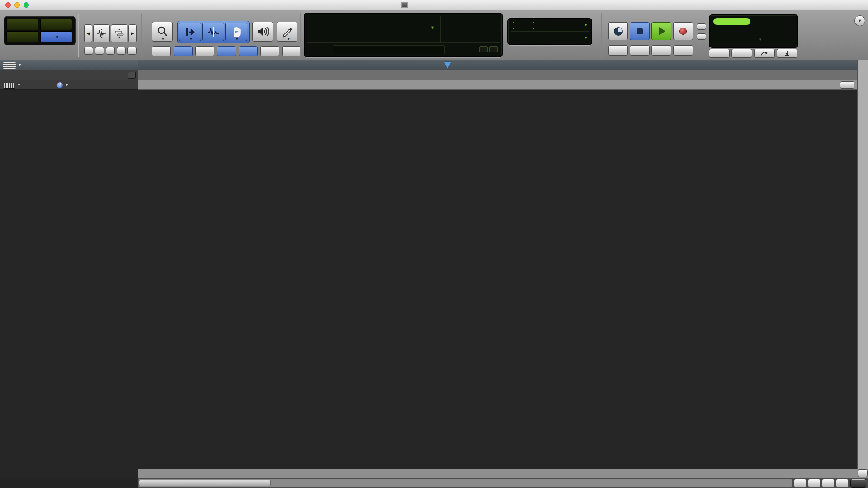 Image resolution: width=868 pixels, height=488 pixels. What do you see at coordinates (183, 52) in the screenshot?
I see `tab-to-transient-button` at bounding box center [183, 52].